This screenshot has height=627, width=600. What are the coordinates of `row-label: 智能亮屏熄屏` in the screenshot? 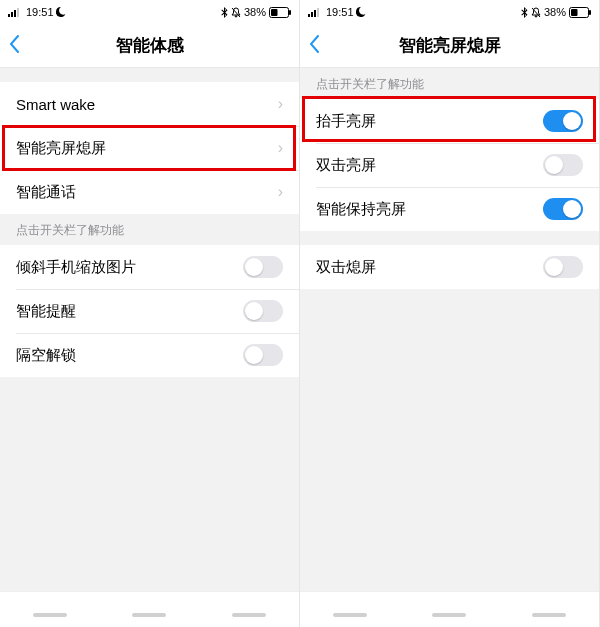 It's located at (61, 148).